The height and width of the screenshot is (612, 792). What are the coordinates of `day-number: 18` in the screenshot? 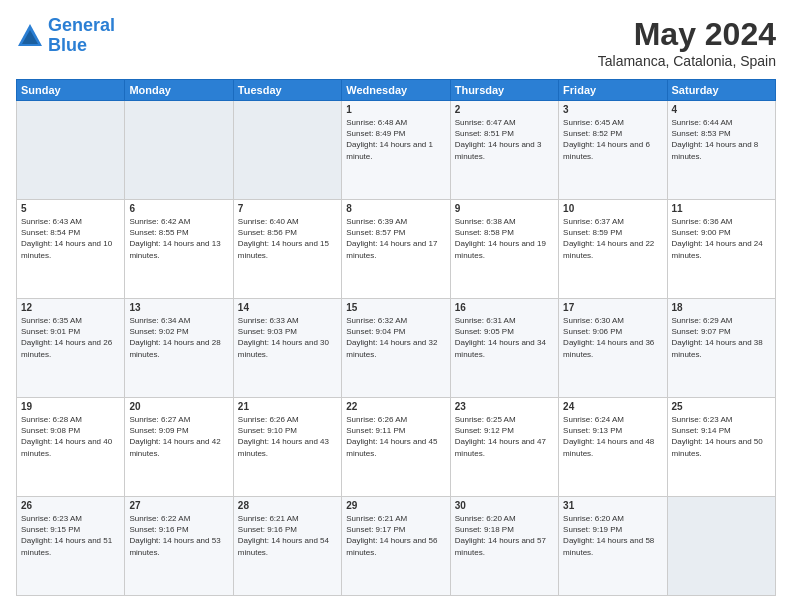 It's located at (722, 308).